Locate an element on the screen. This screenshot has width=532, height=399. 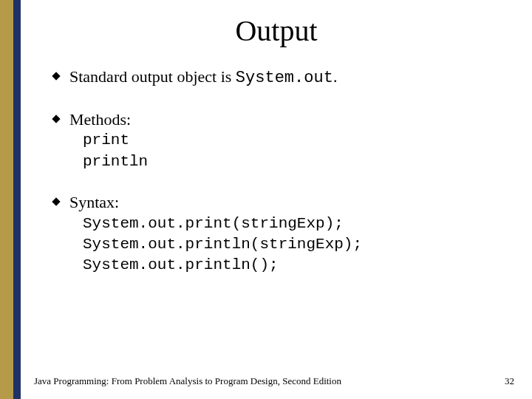
stripe-gold is located at coordinates (7, 200).